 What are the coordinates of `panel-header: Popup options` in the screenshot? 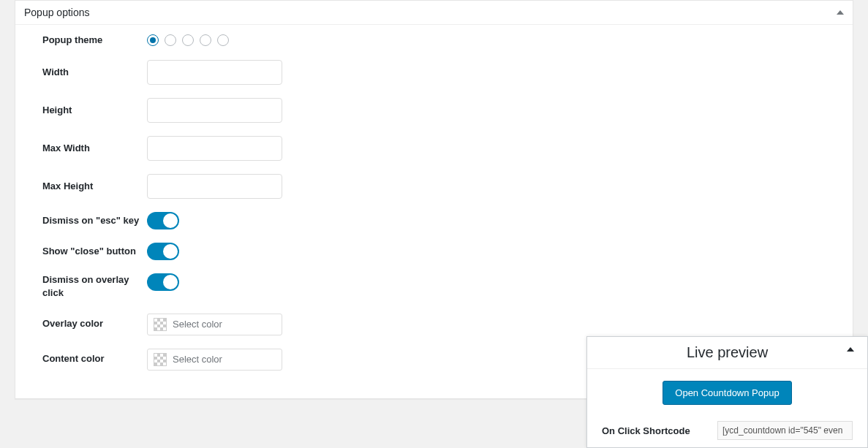 It's located at (434, 13).